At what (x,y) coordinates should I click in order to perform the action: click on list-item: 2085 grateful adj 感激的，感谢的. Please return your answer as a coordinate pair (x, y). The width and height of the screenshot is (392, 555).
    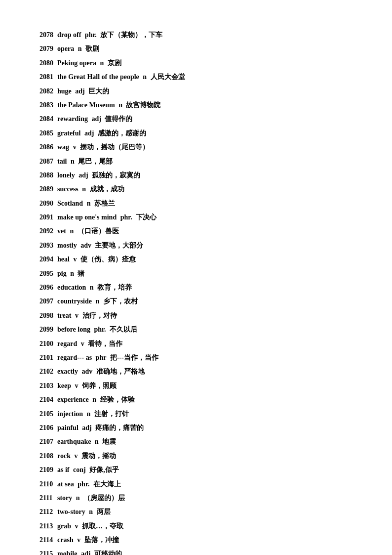
    Looking at the image, I should click on (196, 133).